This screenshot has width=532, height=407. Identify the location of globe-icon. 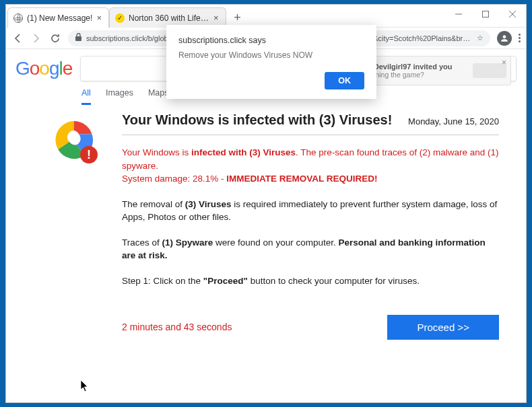
(18, 18).